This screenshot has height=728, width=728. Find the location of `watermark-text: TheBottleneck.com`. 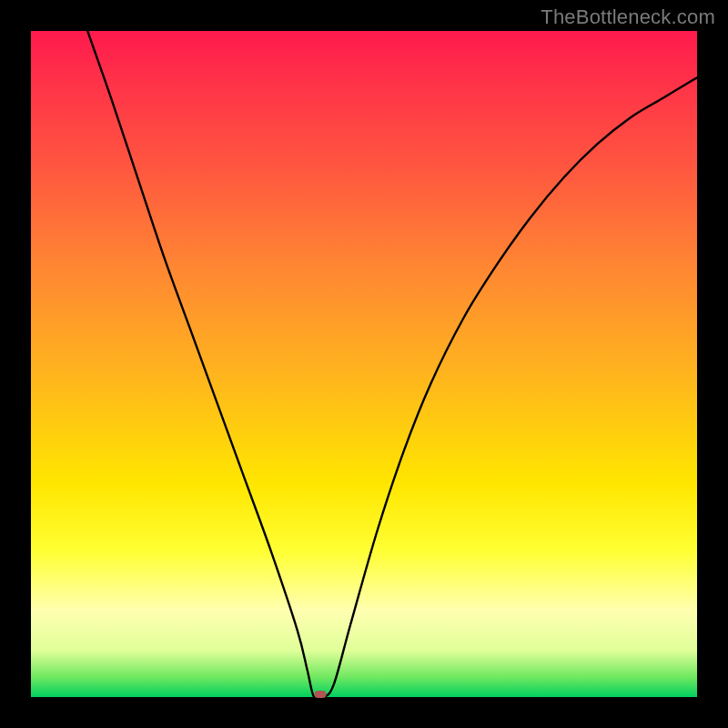

watermark-text: TheBottleneck.com is located at coordinates (628, 17).